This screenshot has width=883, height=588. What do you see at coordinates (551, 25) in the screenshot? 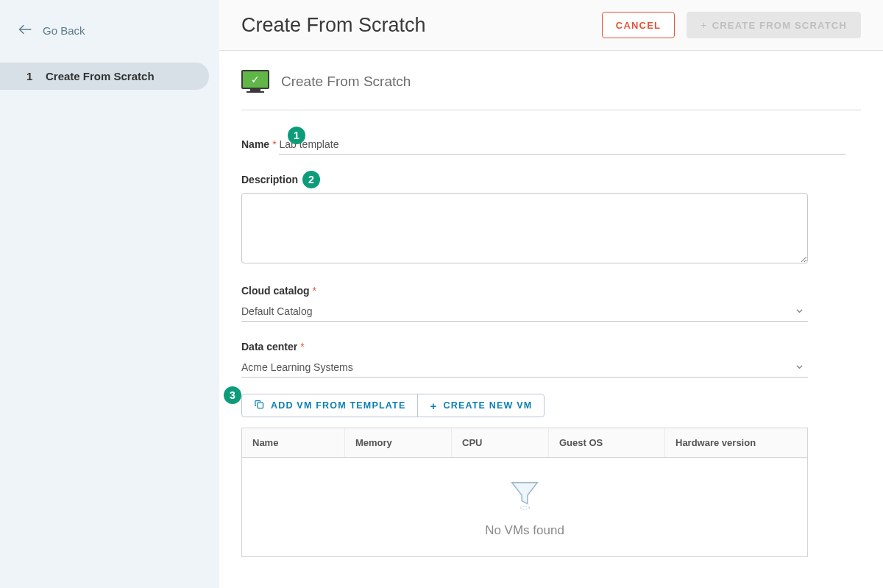
I see `header: Create From Scratch CANCEL + CREATE FROM…` at bounding box center [551, 25].